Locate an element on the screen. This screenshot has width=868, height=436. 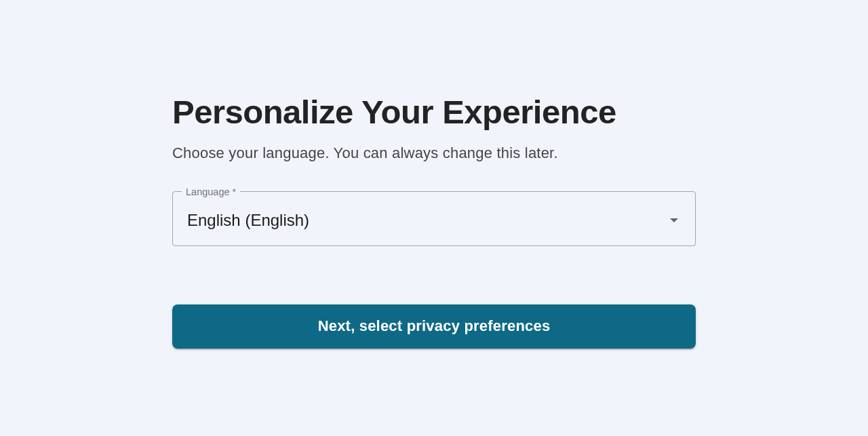
language-select: English (English) is located at coordinates (434, 220).